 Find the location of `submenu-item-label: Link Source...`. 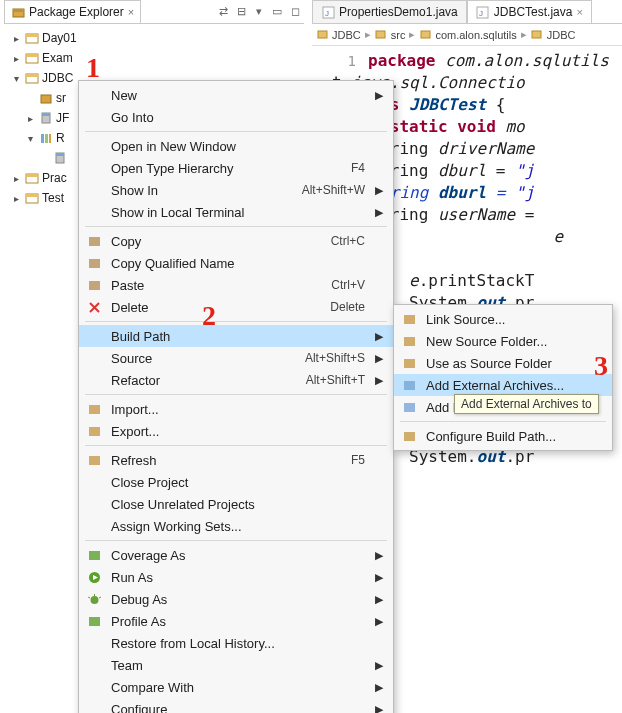

submenu-item-label: Link Source... is located at coordinates (514, 320).